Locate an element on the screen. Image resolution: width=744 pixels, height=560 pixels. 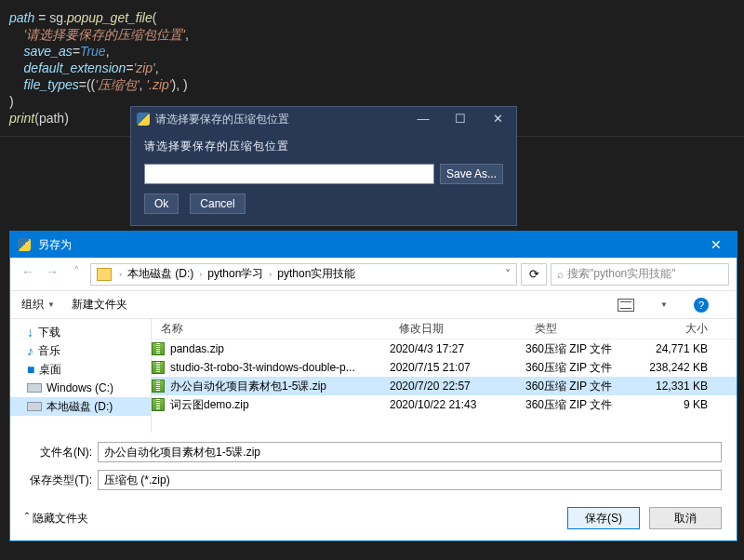
filetype-label: 保存类型(T): is located at coordinates (59, 480).